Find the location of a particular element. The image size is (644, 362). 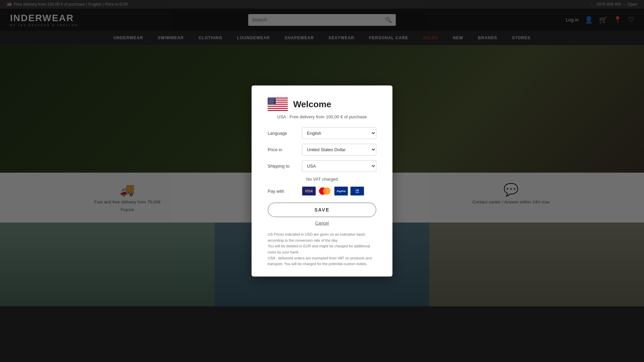

shipping-row: Shipping to USA is located at coordinates (322, 166).